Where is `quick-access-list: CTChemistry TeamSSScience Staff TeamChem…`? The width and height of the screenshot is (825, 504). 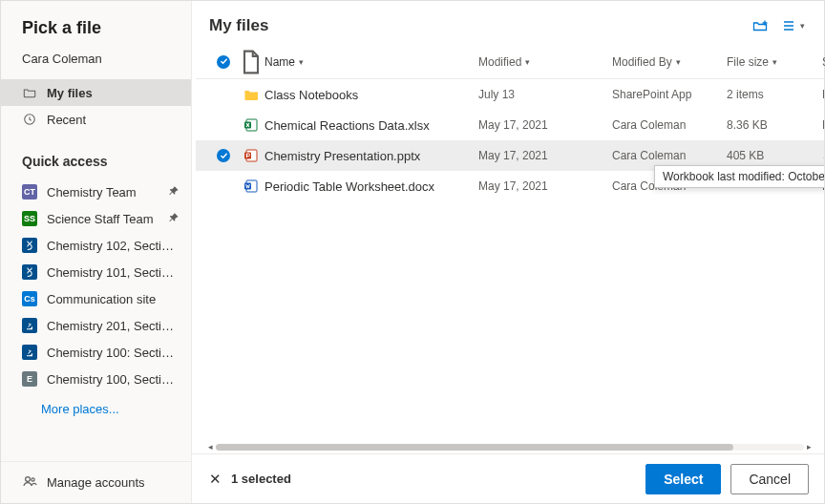
quick-access-list: CTChemistry TeamSSScience Staff TeamChem… is located at coordinates (95, 285).